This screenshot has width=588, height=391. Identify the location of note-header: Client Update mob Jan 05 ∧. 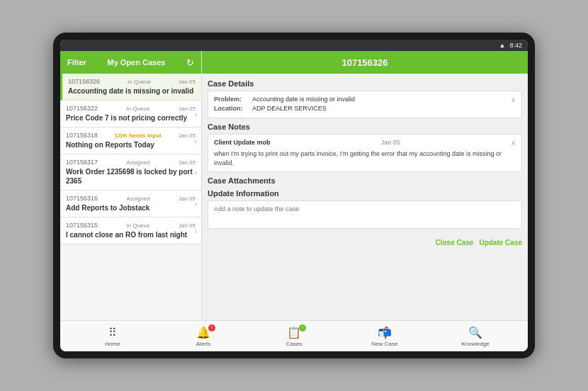
(365, 143).